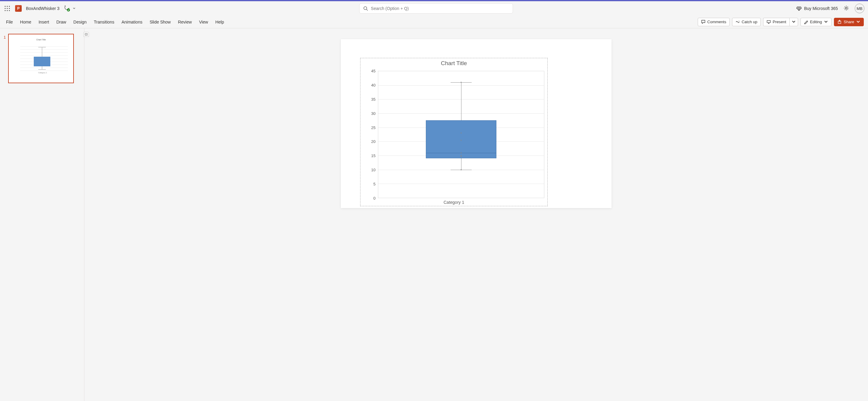 This screenshot has height=401, width=868. I want to click on y-tick-label: 5, so click(373, 184).